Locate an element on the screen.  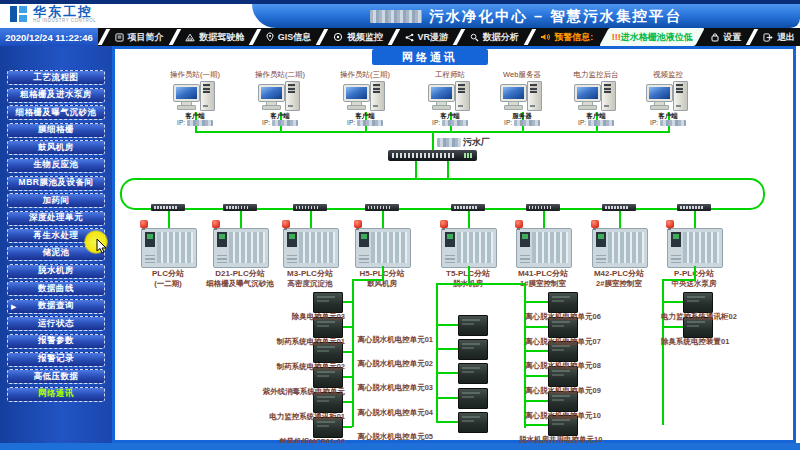
company-logo: 华东工控 HD INDUSTRY CONTROL is located at coordinates (53, 14).